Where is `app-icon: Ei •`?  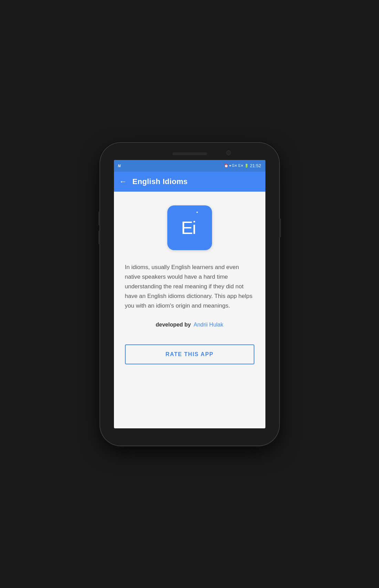
app-icon: Ei • is located at coordinates (190, 228).